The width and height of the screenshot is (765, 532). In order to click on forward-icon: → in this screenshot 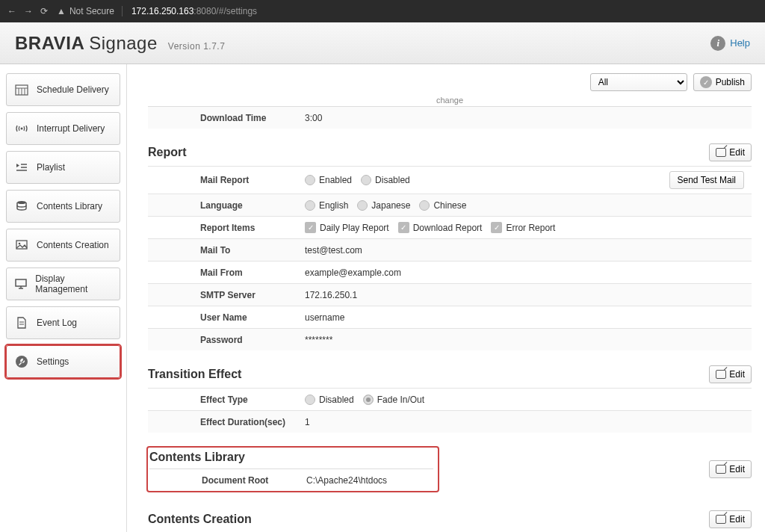, I will do `click(28, 11)`.